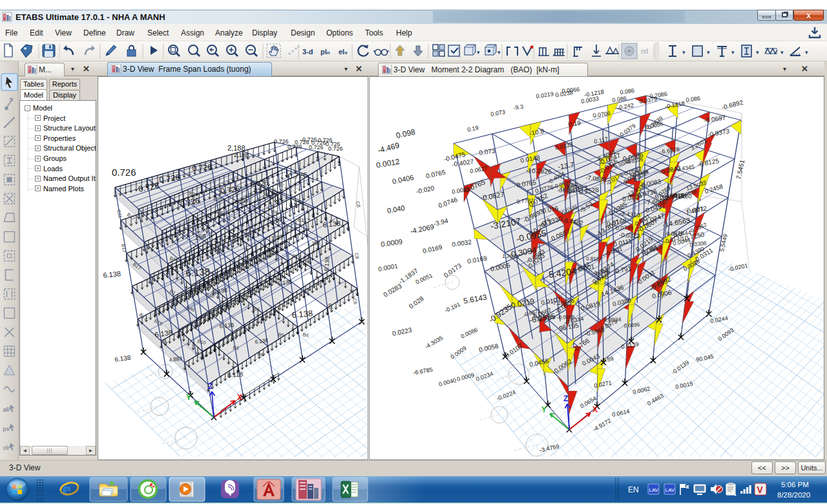 The width and height of the screenshot is (827, 504). Describe the element at coordinates (539, 171) in the screenshot. I see `svg-text: -10.2826` at that location.